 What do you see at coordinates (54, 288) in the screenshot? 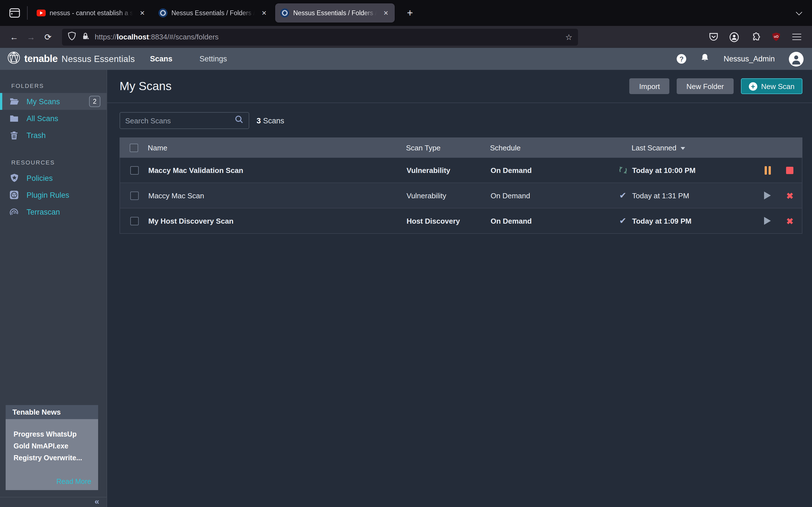
I see `sidebar: FOLDERS My Scans 2 All Scans` at bounding box center [54, 288].